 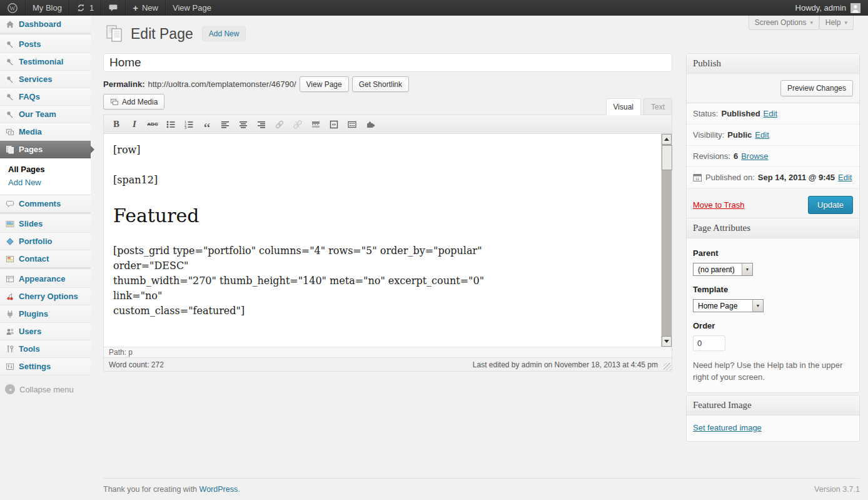 What do you see at coordinates (723, 269) in the screenshot?
I see `parent-select: (no parent) ▼` at bounding box center [723, 269].